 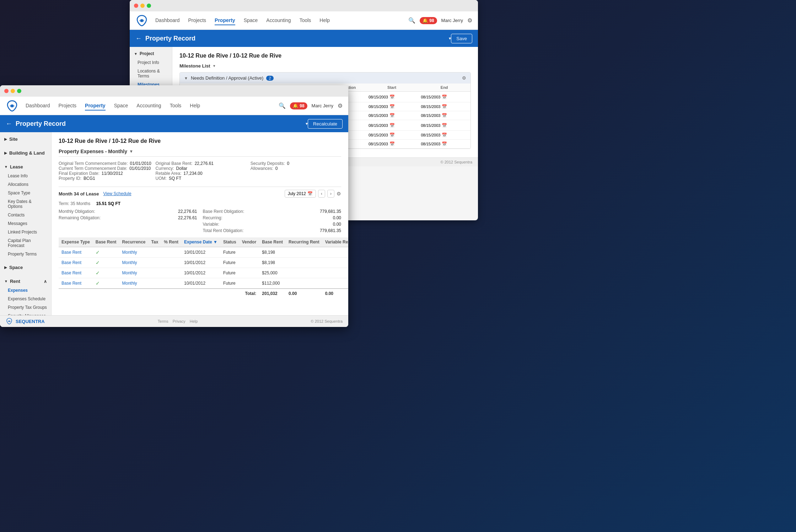 I want to click on front-row3-base-rent-val: $25,000, so click(x=272, y=273).